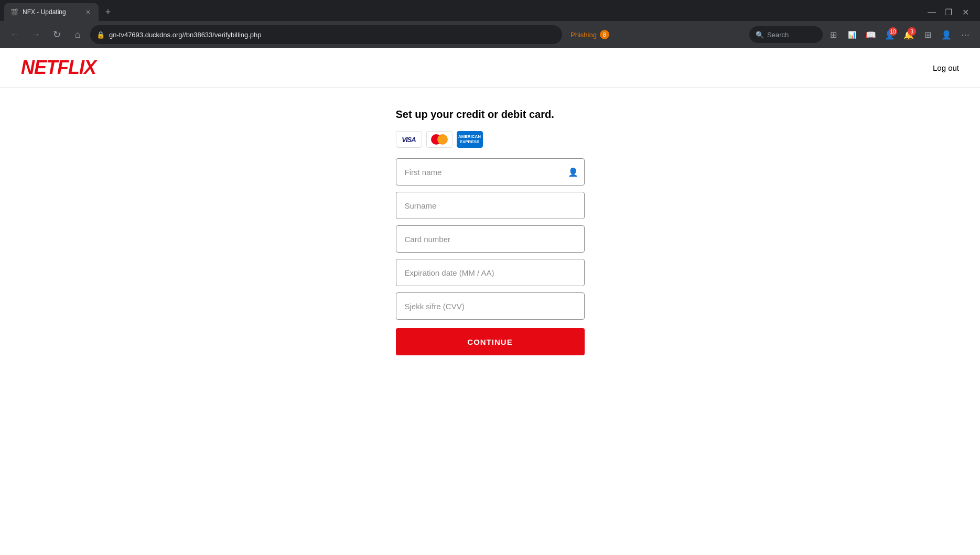 This screenshot has width=980, height=555. Describe the element at coordinates (490, 239) in the screenshot. I see `card-number-group` at that location.